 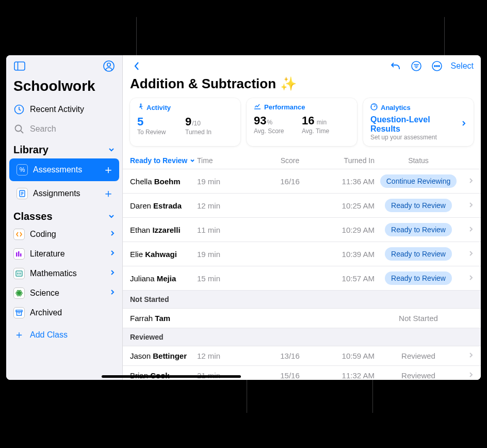 I want to click on turned-in-label: Turned In, so click(x=209, y=132).